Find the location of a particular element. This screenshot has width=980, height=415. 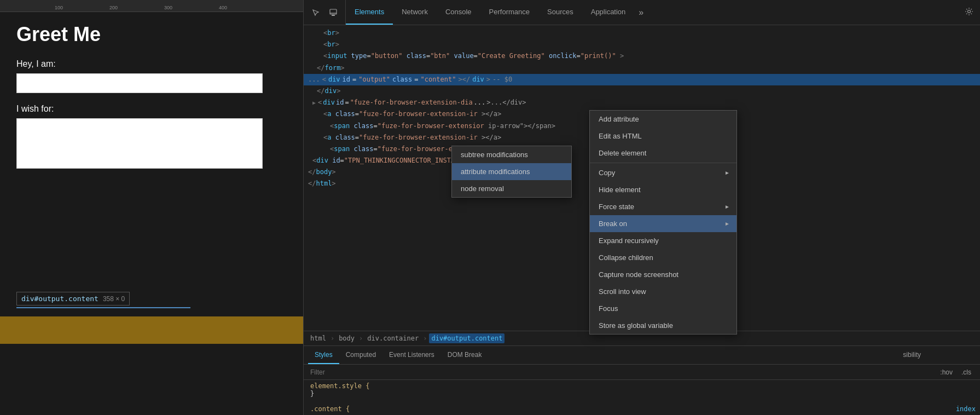

ctx-break-on: Break on ► is located at coordinates (663, 223).